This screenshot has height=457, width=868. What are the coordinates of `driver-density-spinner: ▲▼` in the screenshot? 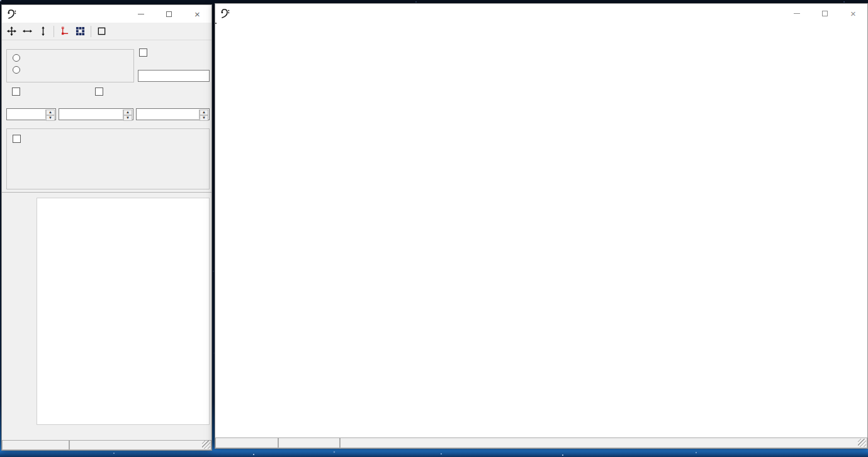 It's located at (96, 115).